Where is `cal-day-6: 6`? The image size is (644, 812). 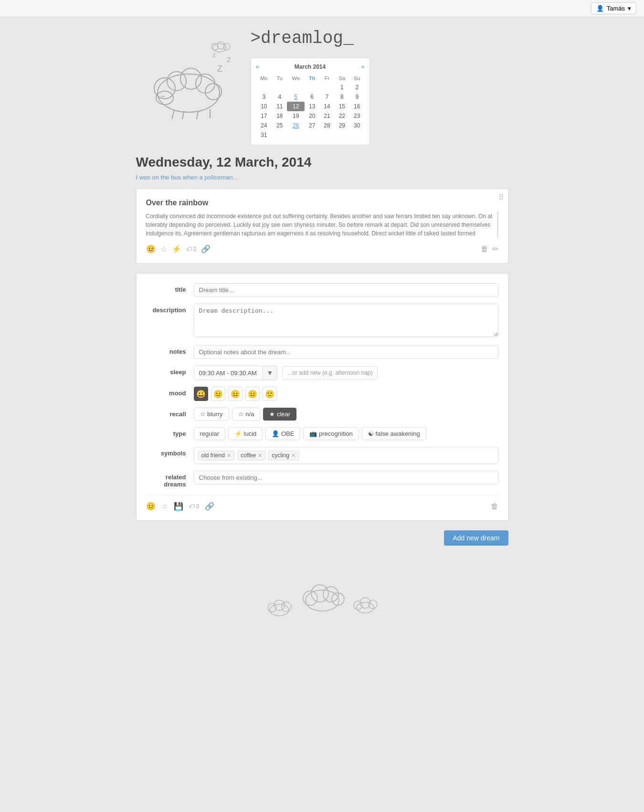
cal-day-6: 6 is located at coordinates (312, 97).